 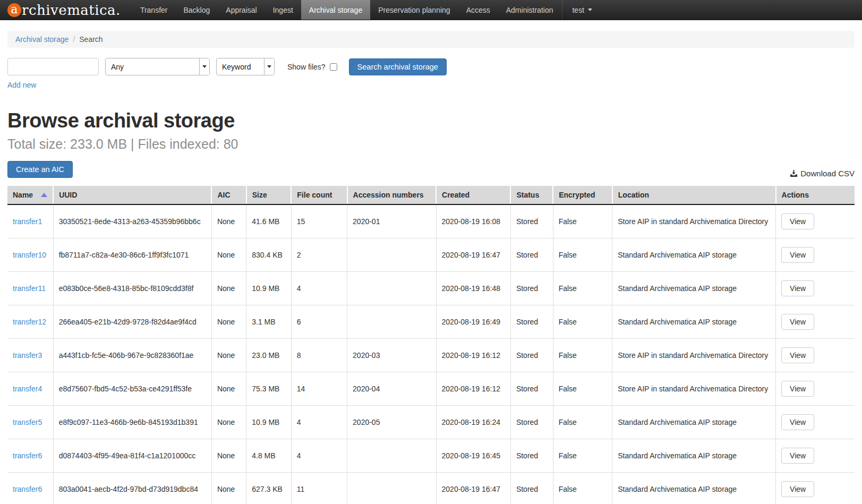 I want to click on sort-ascending-icon, so click(x=44, y=195).